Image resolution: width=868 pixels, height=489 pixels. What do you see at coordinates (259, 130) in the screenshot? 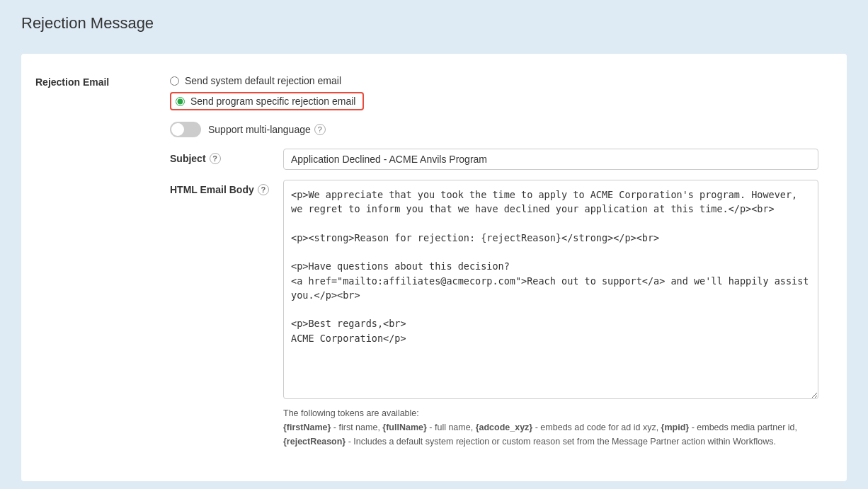
I see `toggle-label: Support multi-language` at bounding box center [259, 130].